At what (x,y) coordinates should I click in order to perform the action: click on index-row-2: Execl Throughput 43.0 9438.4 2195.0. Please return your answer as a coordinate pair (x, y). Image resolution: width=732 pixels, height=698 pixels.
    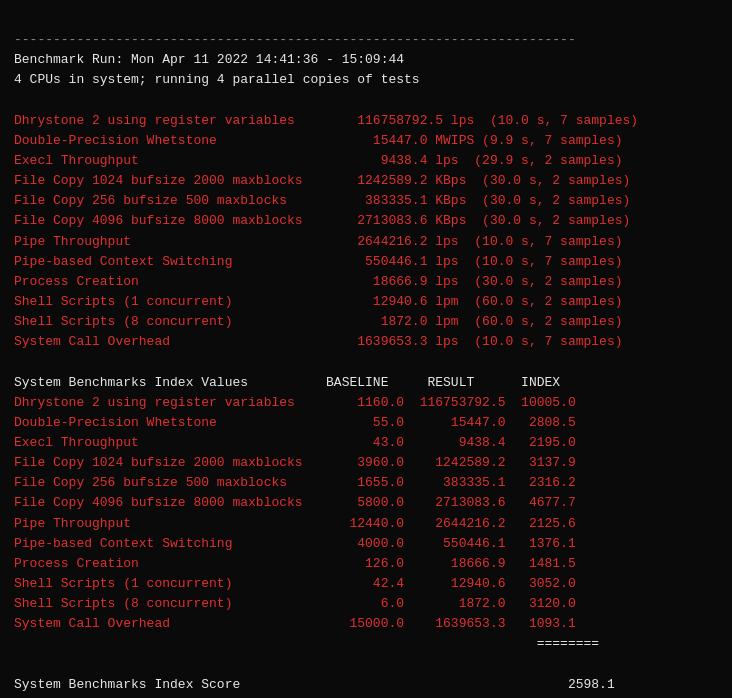
    Looking at the image, I should click on (295, 442).